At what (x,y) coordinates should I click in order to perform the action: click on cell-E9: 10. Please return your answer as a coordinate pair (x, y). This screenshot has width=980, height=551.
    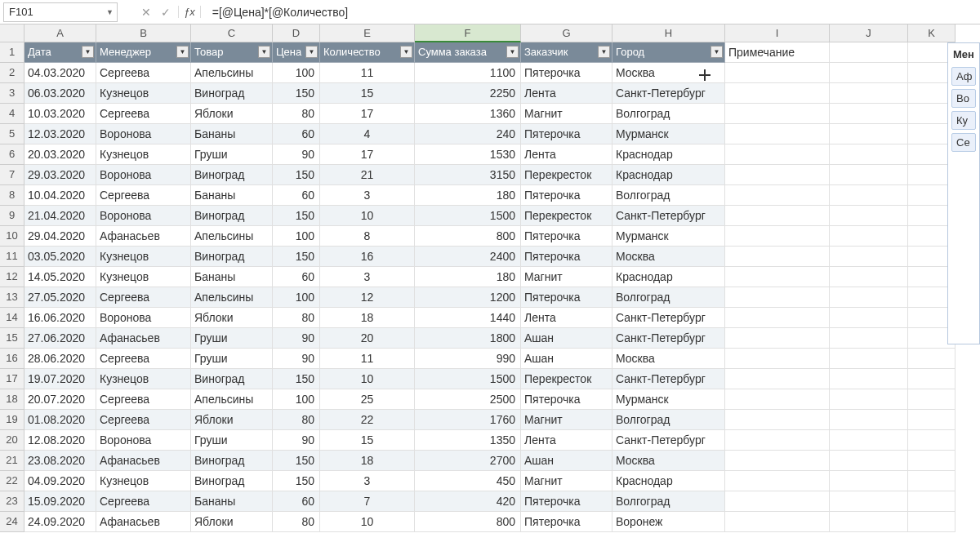
    Looking at the image, I should click on (368, 216).